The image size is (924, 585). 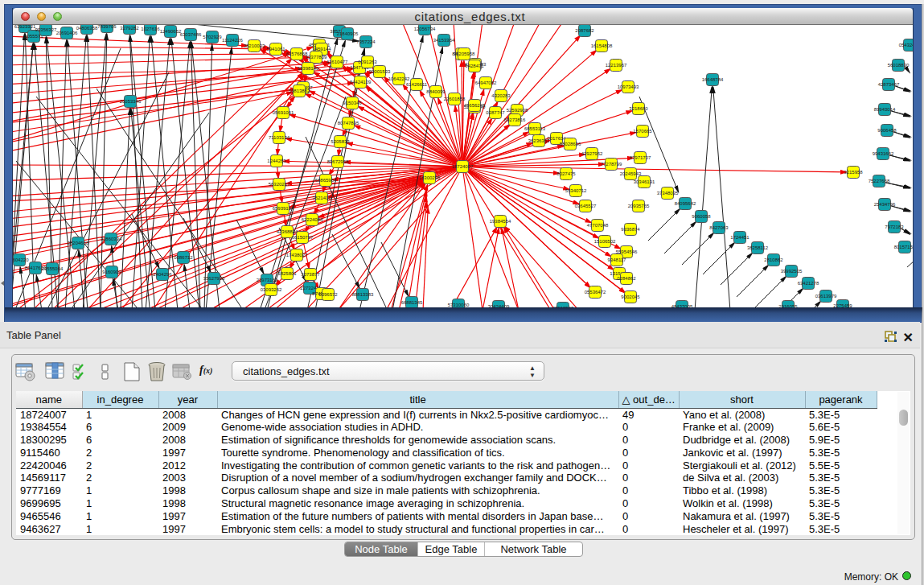 What do you see at coordinates (417, 84) in the screenshot?
I see `svg-text: 61426611` at bounding box center [417, 84].